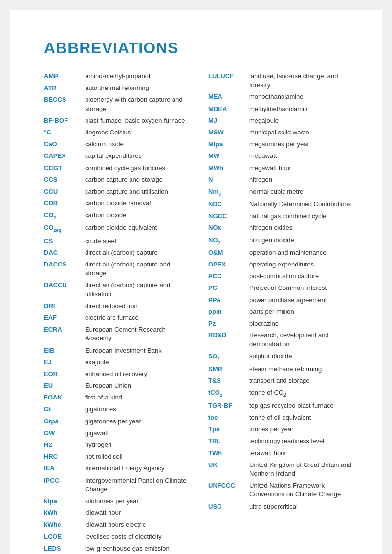 This screenshot has height=554, width=392. What do you see at coordinates (301, 204) in the screenshot?
I see `abbr-value: Nationally Determined Contributions` at bounding box center [301, 204].